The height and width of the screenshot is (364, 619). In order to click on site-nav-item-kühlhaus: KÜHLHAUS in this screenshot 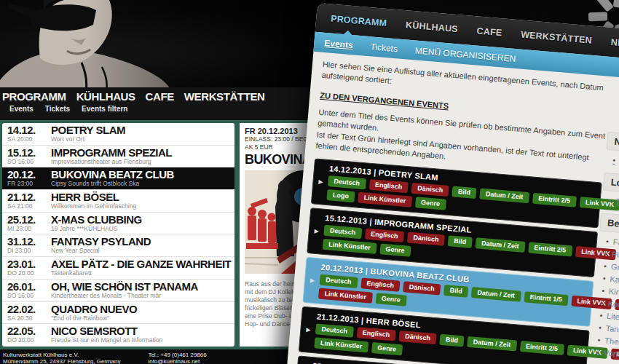, I will do `click(106, 96)`.